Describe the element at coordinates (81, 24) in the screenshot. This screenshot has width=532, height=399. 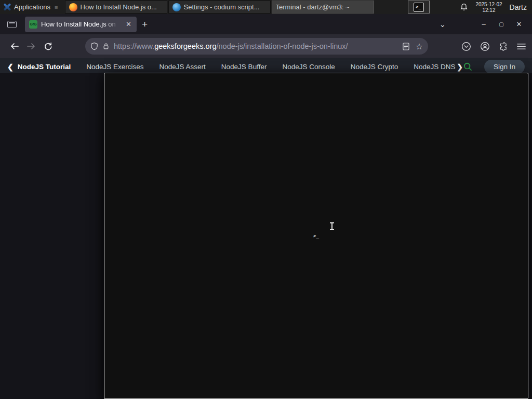
I see `tab-title: How to Install Node.js on` at that location.